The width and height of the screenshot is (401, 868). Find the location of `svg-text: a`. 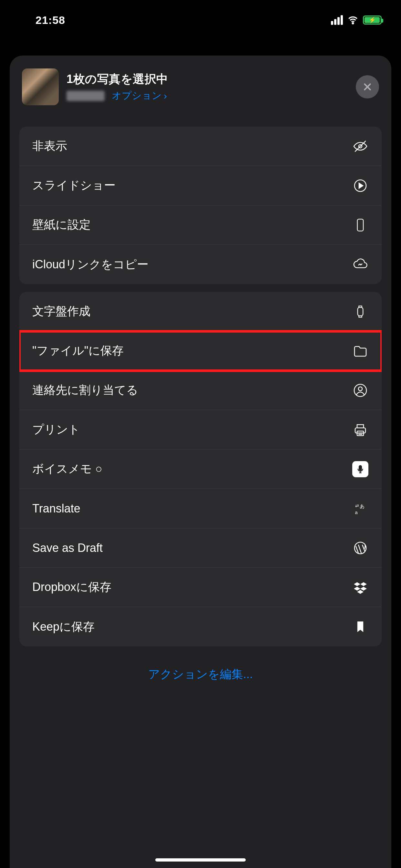

svg-text: a is located at coordinates (357, 512).